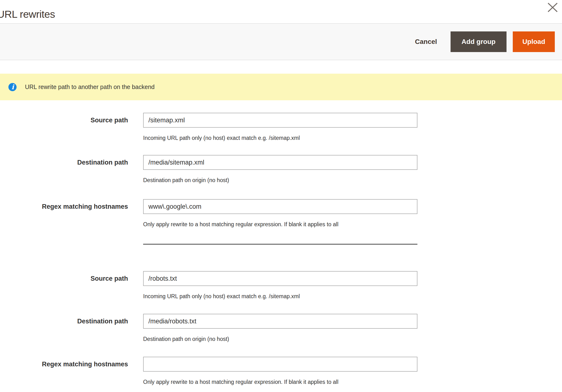  I want to click on field-row-regex-hostnames-1: Regex matching hostnames Only apply rewr…, so click(281, 220).